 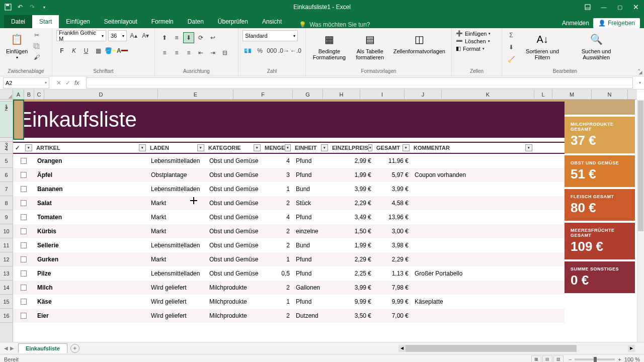 What do you see at coordinates (163, 22) in the screenshot?
I see `tab-formulas: Formeln` at bounding box center [163, 22].